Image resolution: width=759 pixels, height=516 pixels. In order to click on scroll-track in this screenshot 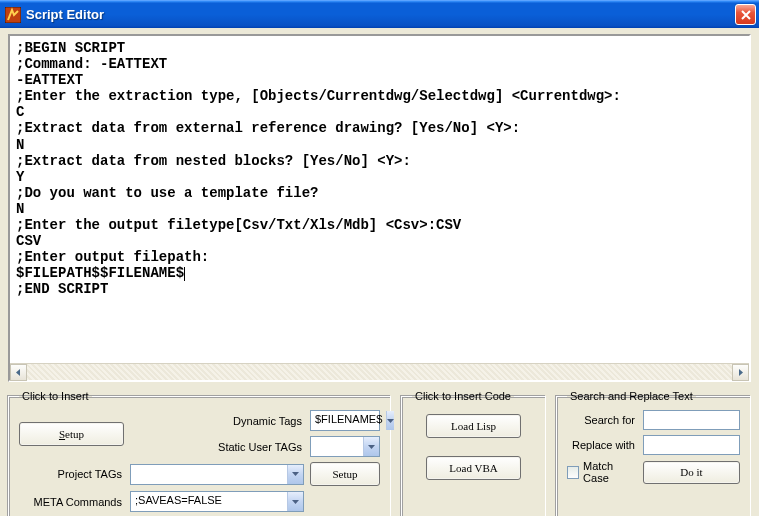, I will do `click(380, 372)`.